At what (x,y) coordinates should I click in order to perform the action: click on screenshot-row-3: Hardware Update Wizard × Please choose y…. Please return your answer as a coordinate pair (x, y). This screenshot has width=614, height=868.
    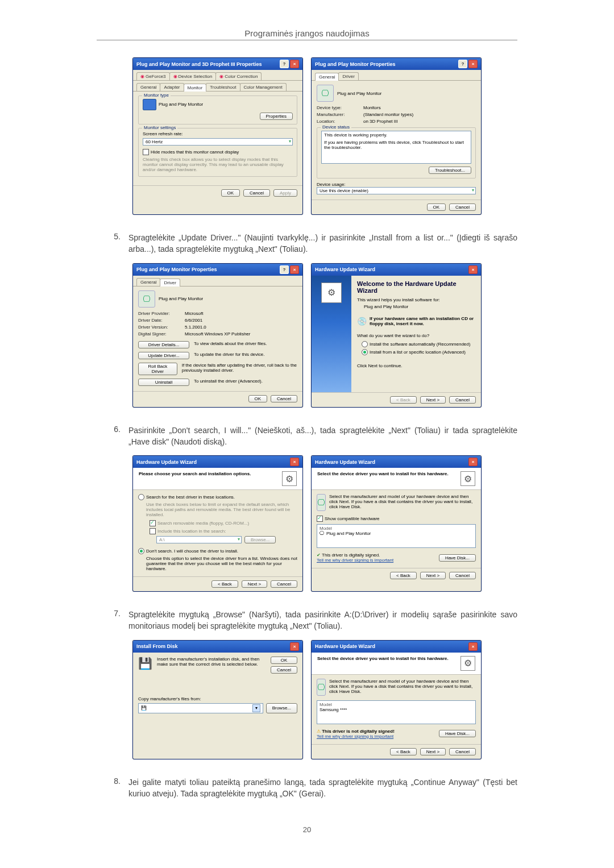
    Looking at the image, I should click on (307, 524).